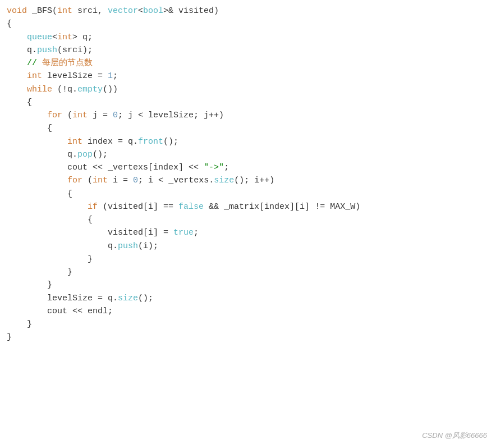  I want to click on token-id: && _matrix[index][i] != MAX_W), so click(282, 207).